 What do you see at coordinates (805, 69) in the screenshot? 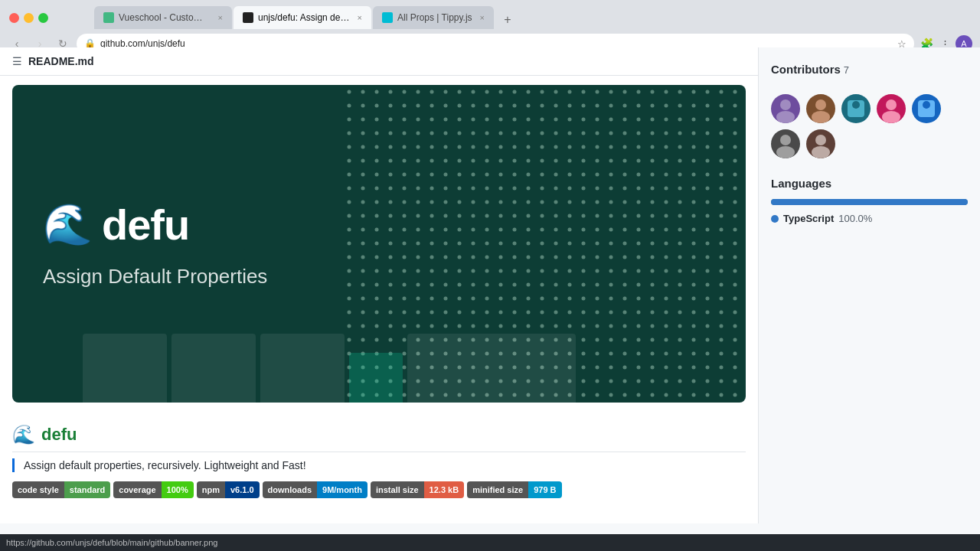
I see `contributors-title: Contributors` at bounding box center [805, 69].